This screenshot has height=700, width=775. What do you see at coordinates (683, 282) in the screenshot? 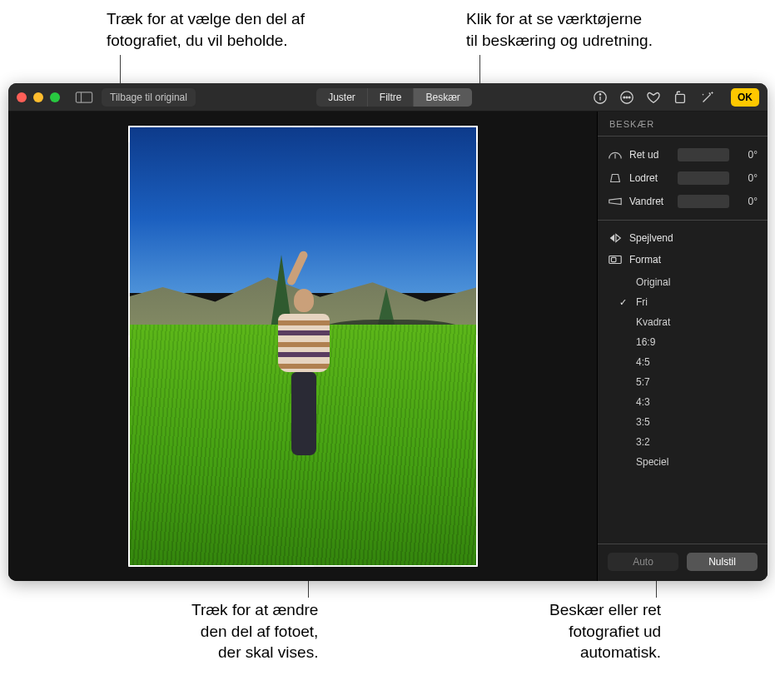
I see `aspect-option: ✓Original` at bounding box center [683, 282].